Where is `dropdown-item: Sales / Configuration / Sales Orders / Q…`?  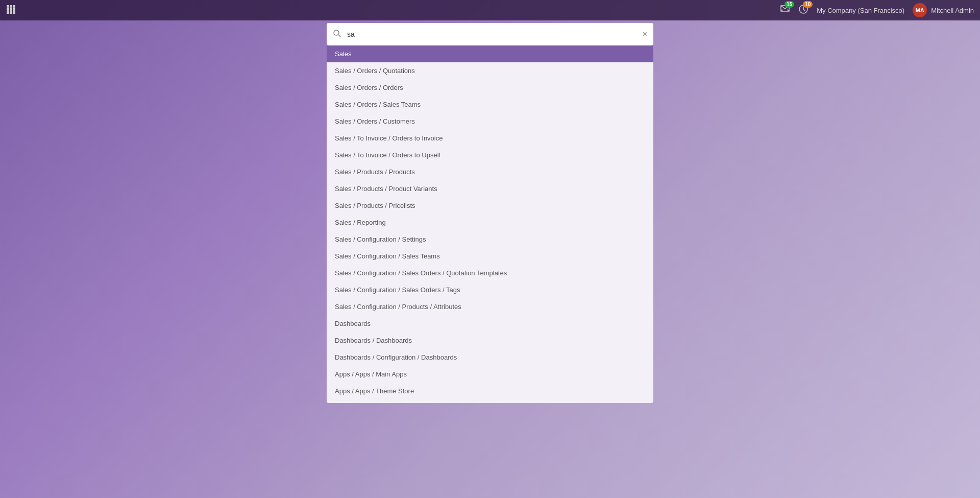 dropdown-item: Sales / Configuration / Sales Orders / Q… is located at coordinates (490, 273).